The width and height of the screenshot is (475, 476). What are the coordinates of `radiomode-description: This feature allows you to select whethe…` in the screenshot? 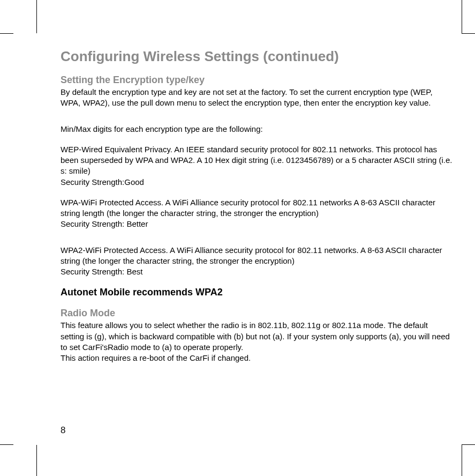 It's located at (257, 337).